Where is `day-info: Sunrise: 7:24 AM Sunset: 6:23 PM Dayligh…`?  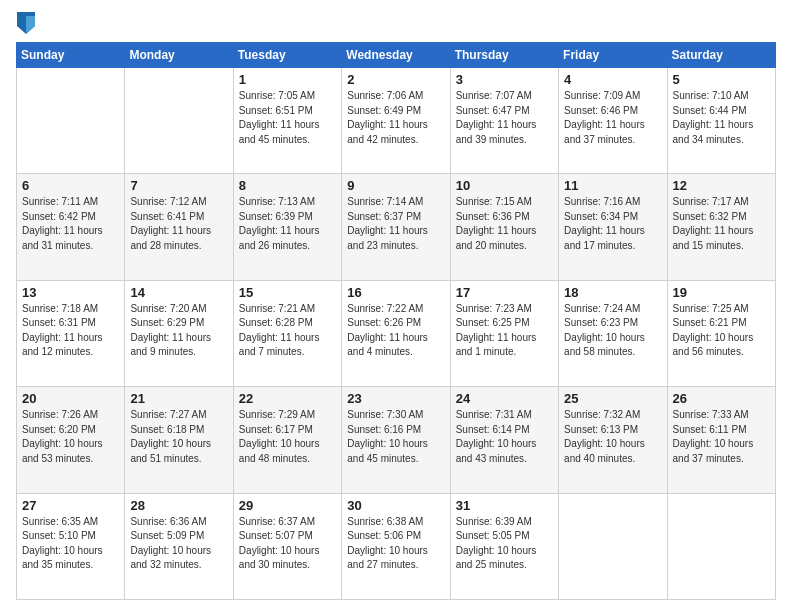
day-info: Sunrise: 7:24 AM Sunset: 6:23 PM Dayligh… is located at coordinates (612, 331).